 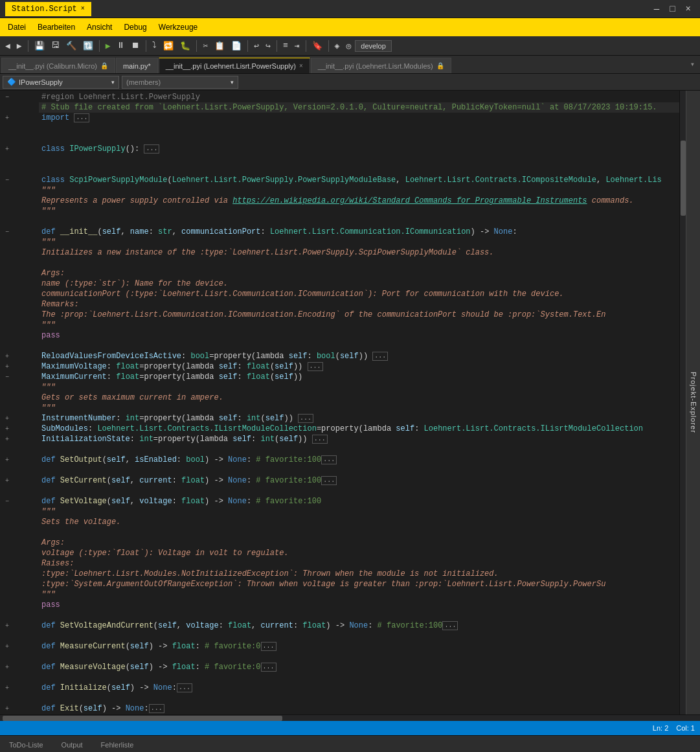 What do you see at coordinates (234, 65) in the screenshot?
I see `tab-powersupply: __init__.pyi (Loehnert.Lisrt.PowerSupply…` at bounding box center [234, 65].